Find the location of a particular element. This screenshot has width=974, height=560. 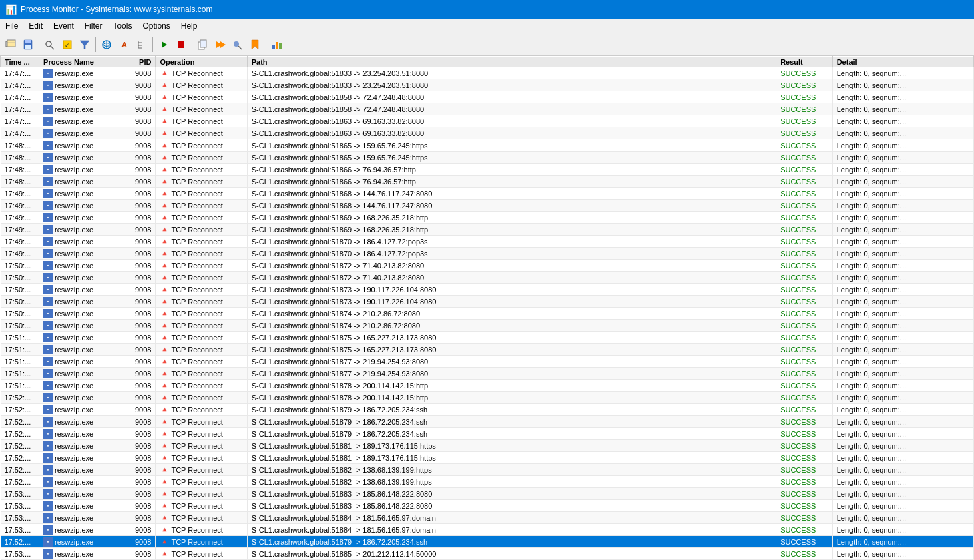

toolbar-search2-btn is located at coordinates (238, 45).